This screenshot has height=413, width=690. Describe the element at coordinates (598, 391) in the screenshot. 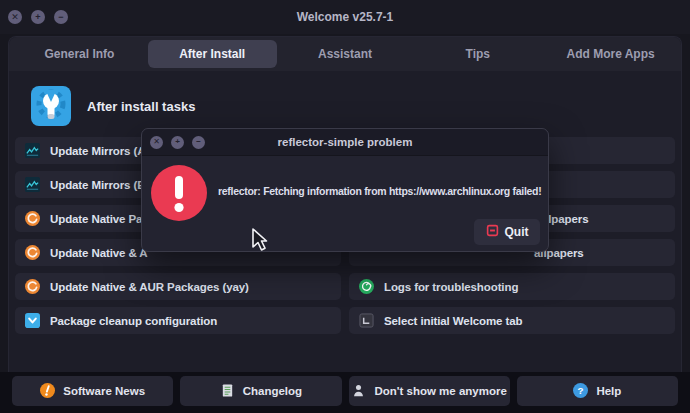

I see `help-button: ? Help` at that location.